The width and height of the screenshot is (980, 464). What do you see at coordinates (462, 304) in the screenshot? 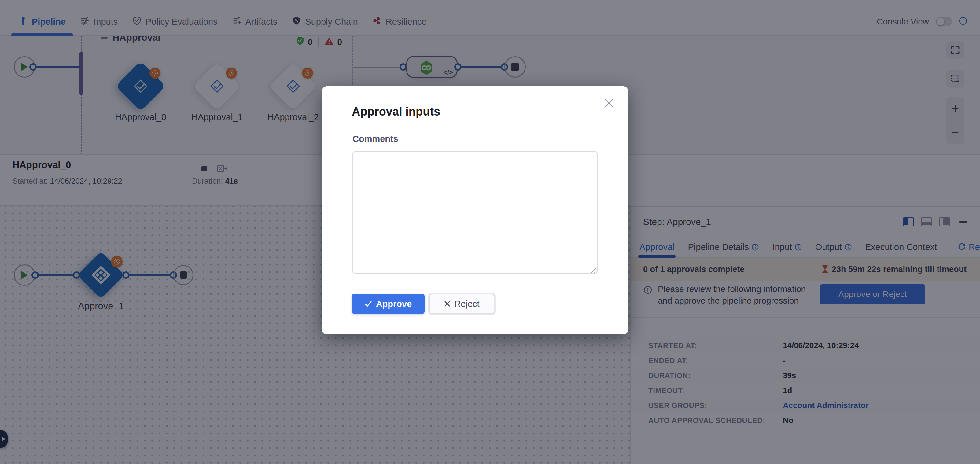
I see `reject-button: Reject` at bounding box center [462, 304].